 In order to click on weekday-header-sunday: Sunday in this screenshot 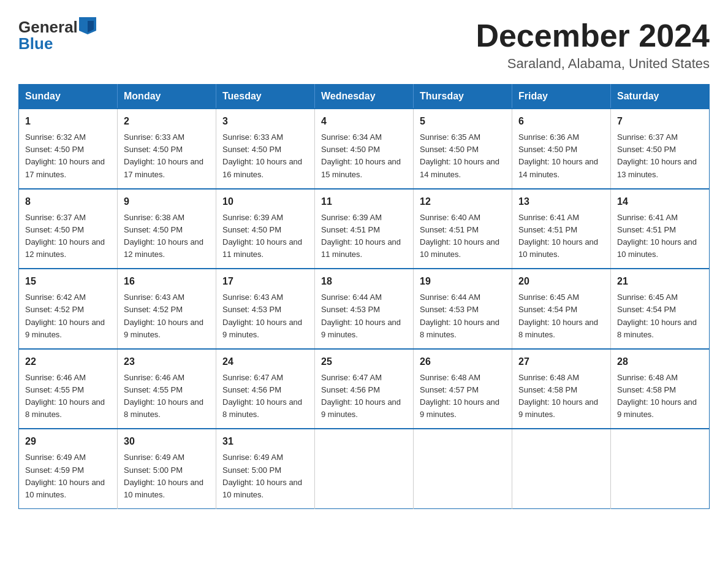, I will do `click(69, 97)`.